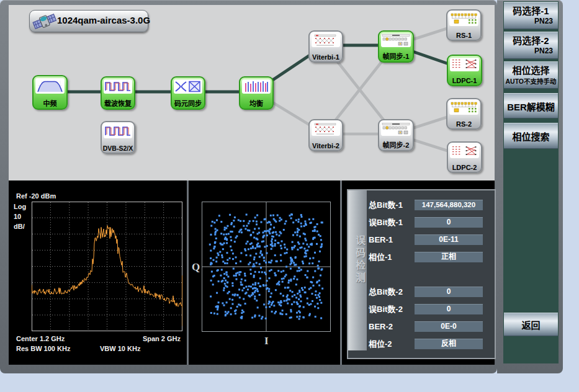 The width and height of the screenshot is (579, 392). Describe the element at coordinates (449, 239) in the screenshot. I see `ber-row-value: 0E-11` at that location.